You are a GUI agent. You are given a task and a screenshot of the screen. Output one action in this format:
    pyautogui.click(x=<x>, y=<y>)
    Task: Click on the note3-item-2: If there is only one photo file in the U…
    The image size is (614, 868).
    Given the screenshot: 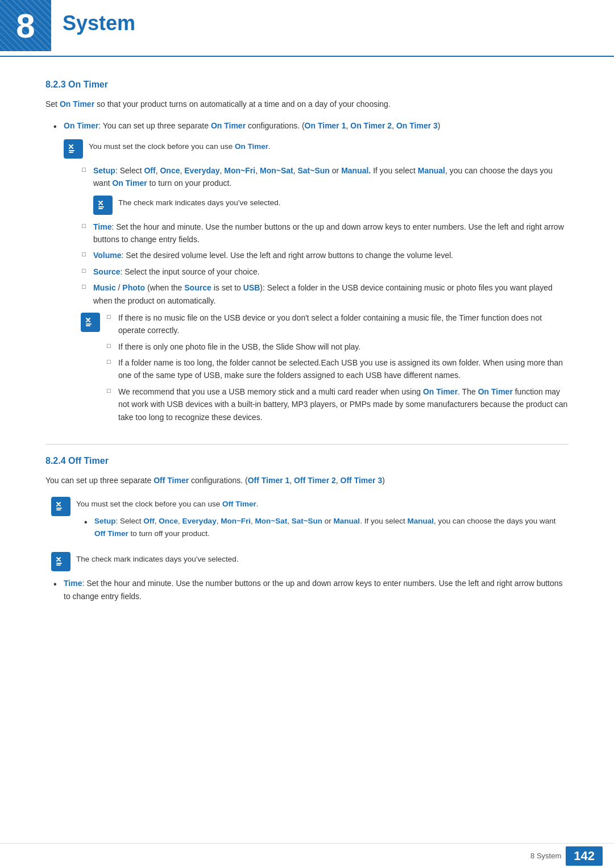 What is the action you would take?
    pyautogui.click(x=337, y=347)
    